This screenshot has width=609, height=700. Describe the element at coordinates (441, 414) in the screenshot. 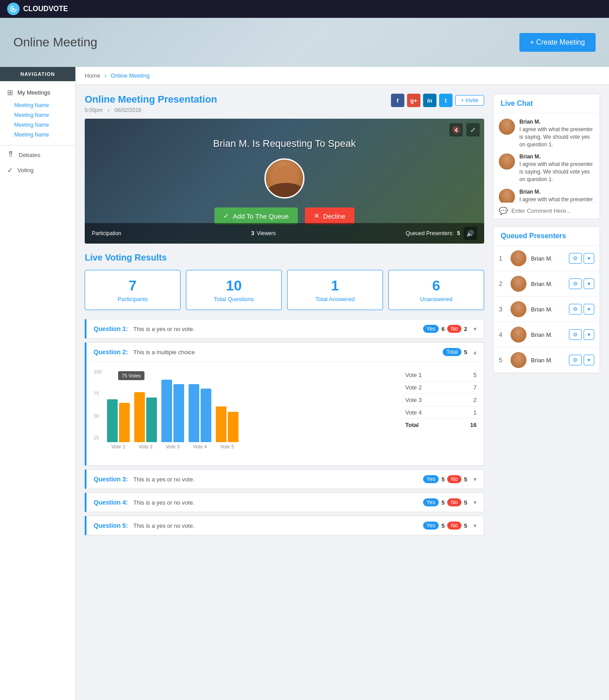

I see `chart-legend: Vote 15 Vote 27 Vote 32 Vote 41` at that location.